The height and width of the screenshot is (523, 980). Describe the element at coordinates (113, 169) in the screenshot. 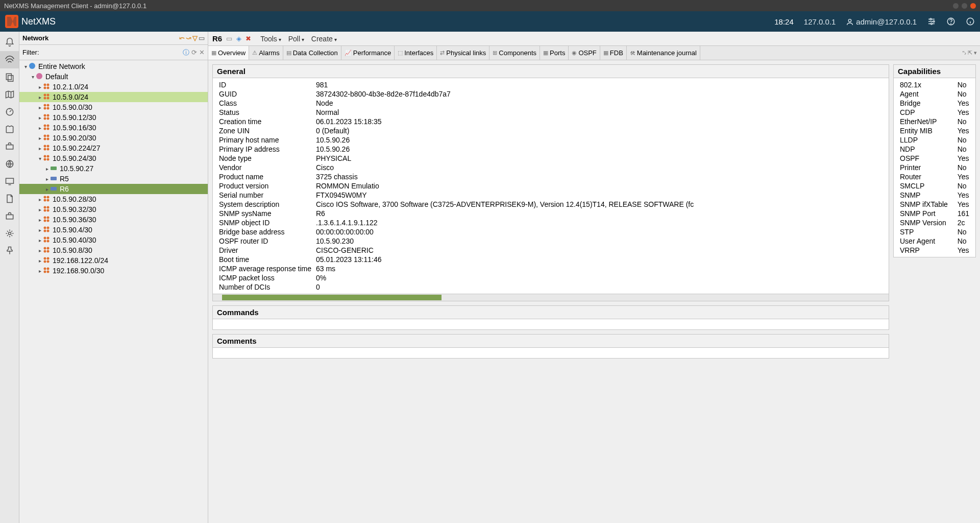

I see `tree-node: ▸10.5.90.27` at that location.